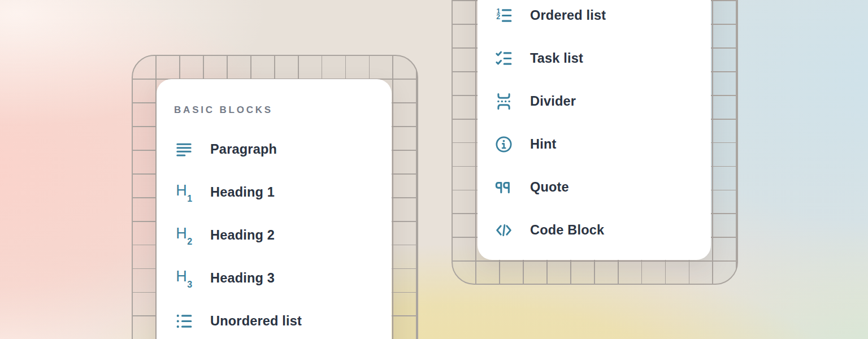 Image resolution: width=868 pixels, height=339 pixels. Describe the element at coordinates (602, 144) in the screenshot. I see `menu-item-hint: Hint` at that location.